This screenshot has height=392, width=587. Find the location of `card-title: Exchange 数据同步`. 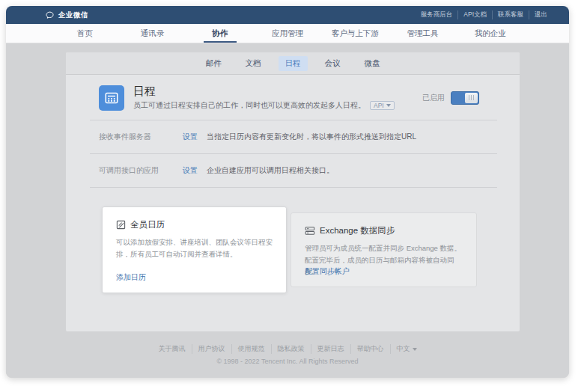

card-title: Exchange 数据同步 is located at coordinates (357, 230).